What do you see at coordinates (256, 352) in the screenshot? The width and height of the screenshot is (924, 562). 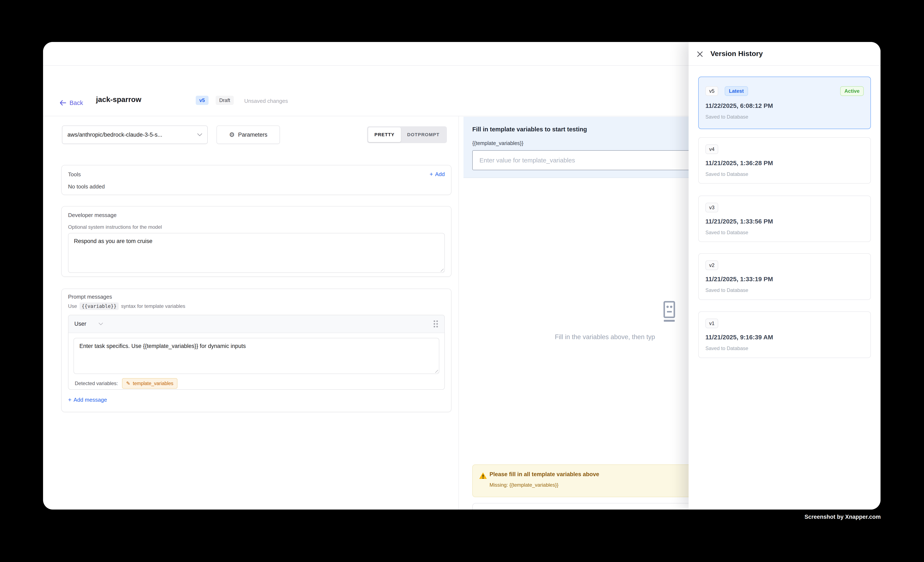 I see `message-block: User Enter task specifics. Use {{templat…` at bounding box center [256, 352].